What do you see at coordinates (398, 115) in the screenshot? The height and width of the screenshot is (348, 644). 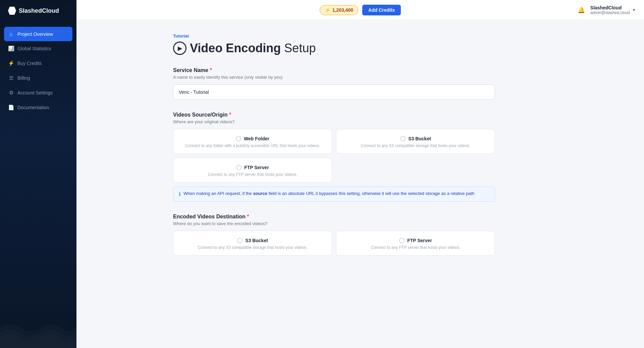 I see `videos-source-label: Videos Source/Origin *` at bounding box center [398, 115].